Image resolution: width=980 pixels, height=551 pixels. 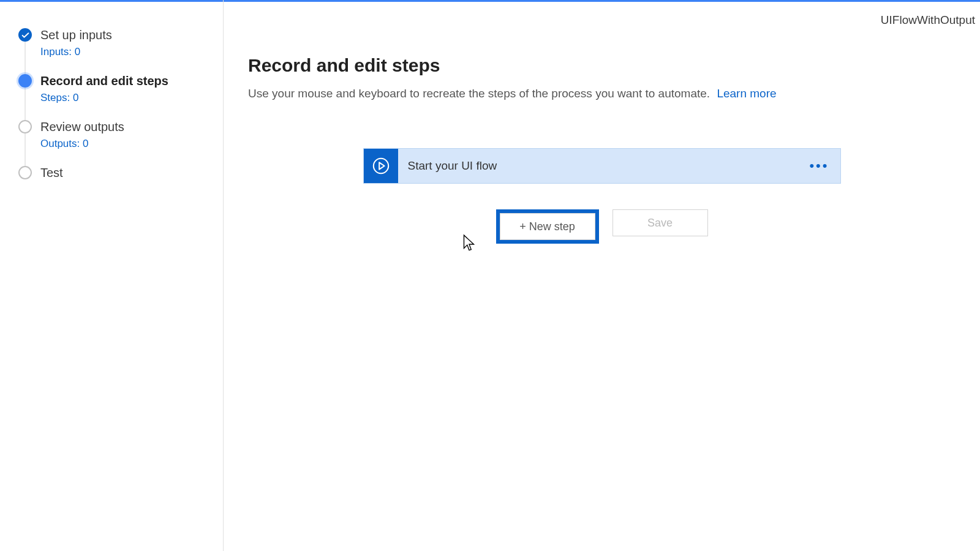 What do you see at coordinates (121, 176) in the screenshot?
I see `wizard-step-test: Test` at bounding box center [121, 176].